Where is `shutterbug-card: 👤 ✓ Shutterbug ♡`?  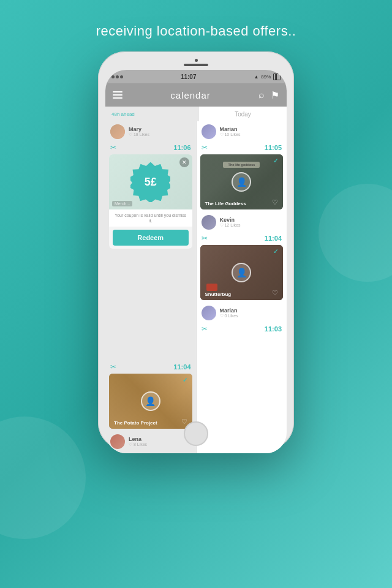
shutterbug-card: 👤 ✓ Shutterbug ♡ is located at coordinates (242, 273).